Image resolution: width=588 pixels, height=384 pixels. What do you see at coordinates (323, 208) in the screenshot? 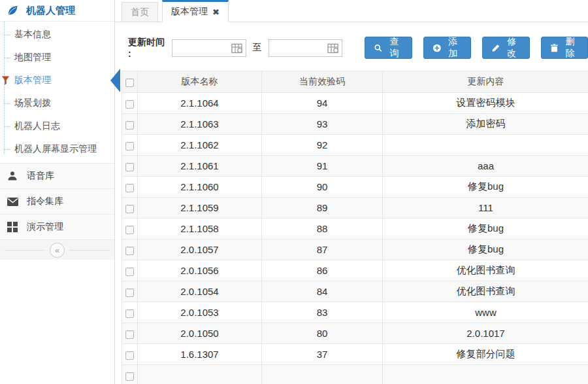
I see `code-cell: 89` at bounding box center [323, 208].